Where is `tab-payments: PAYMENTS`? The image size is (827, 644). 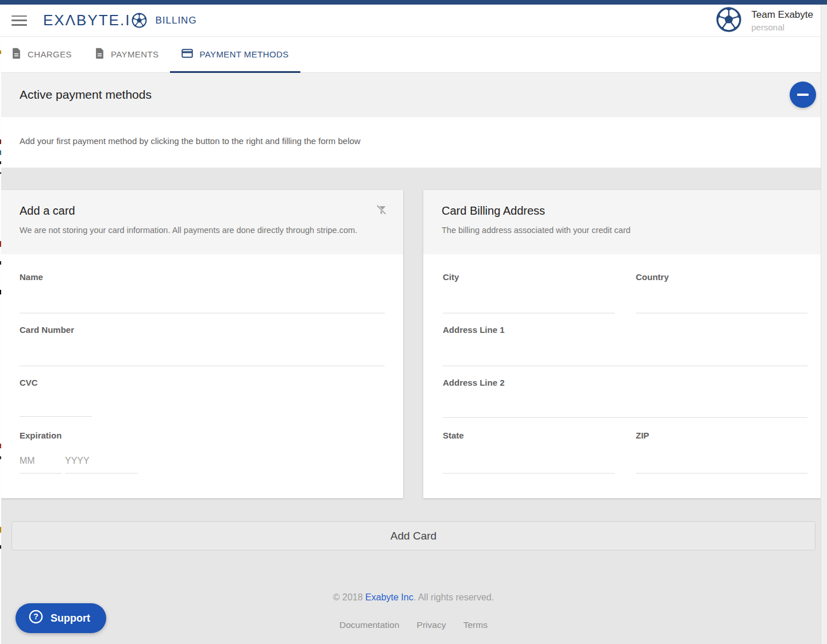 tab-payments: PAYMENTS is located at coordinates (127, 55).